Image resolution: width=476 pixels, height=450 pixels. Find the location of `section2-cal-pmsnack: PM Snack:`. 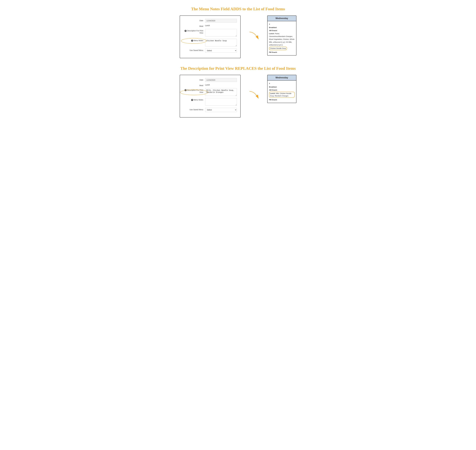

section2-cal-pmsnack: PM Snack: is located at coordinates (282, 100).